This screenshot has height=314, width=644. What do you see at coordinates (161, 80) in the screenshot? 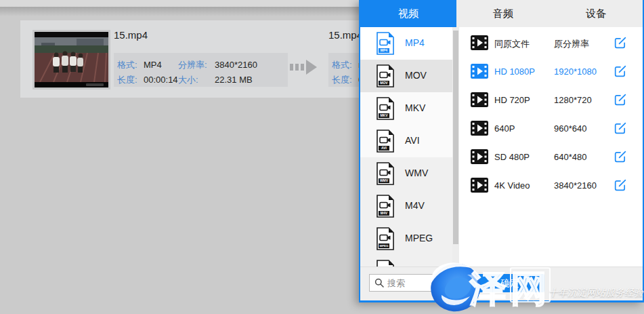
I see `duration-value: 00:00:14` at bounding box center [161, 80].